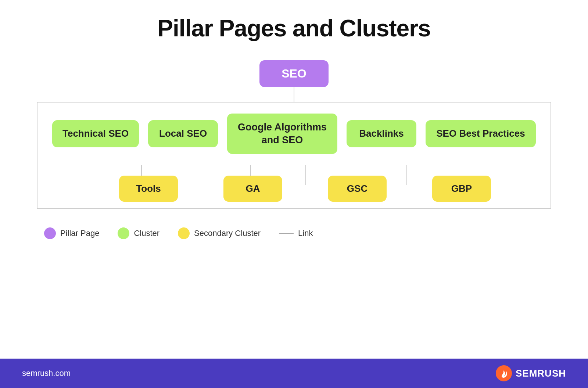 The image size is (588, 388). Describe the element at coordinates (147, 233) in the screenshot. I see `legend-label-cluster: Cluster` at that location.